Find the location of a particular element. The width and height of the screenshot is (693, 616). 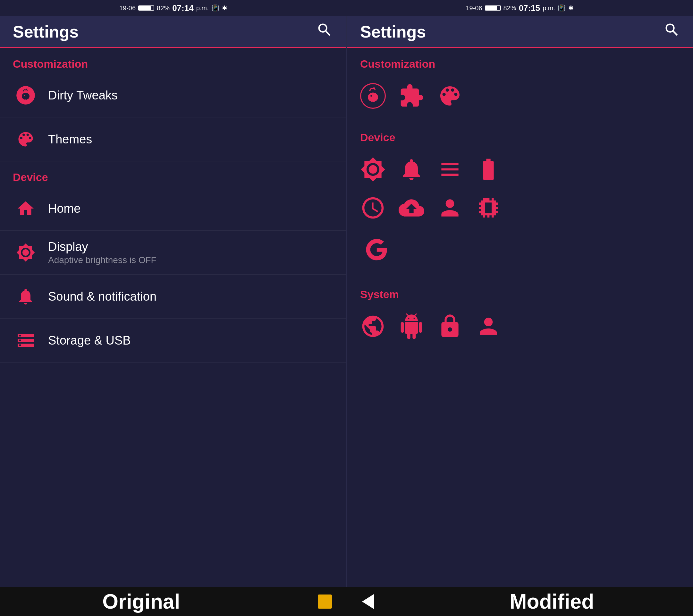

left-app-bar-title: Settings is located at coordinates (46, 32).